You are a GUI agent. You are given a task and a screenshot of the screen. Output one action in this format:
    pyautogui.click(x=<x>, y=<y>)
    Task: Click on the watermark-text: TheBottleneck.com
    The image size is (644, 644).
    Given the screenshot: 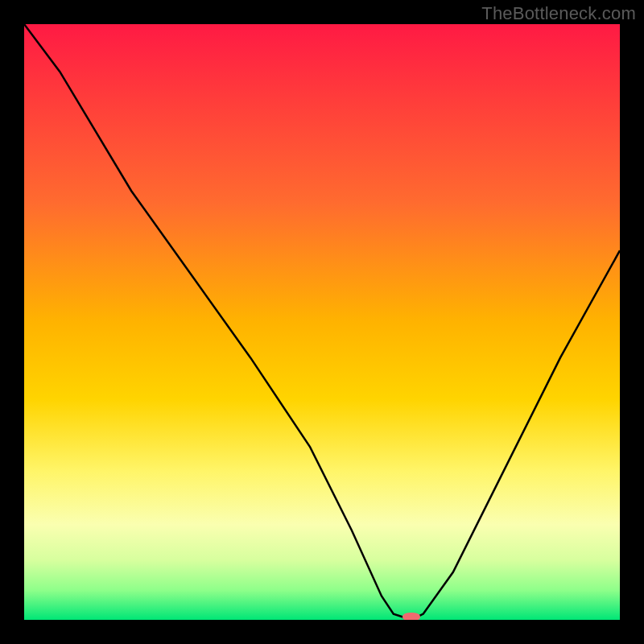 What is the action you would take?
    pyautogui.click(x=559, y=14)
    